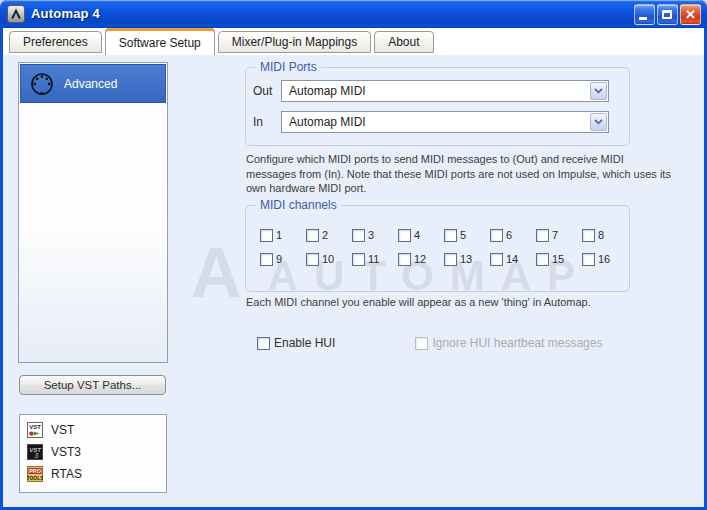 Image resolution: width=707 pixels, height=510 pixels. Describe the element at coordinates (555, 235) in the screenshot. I see `midi-channel-label: 7` at that location.